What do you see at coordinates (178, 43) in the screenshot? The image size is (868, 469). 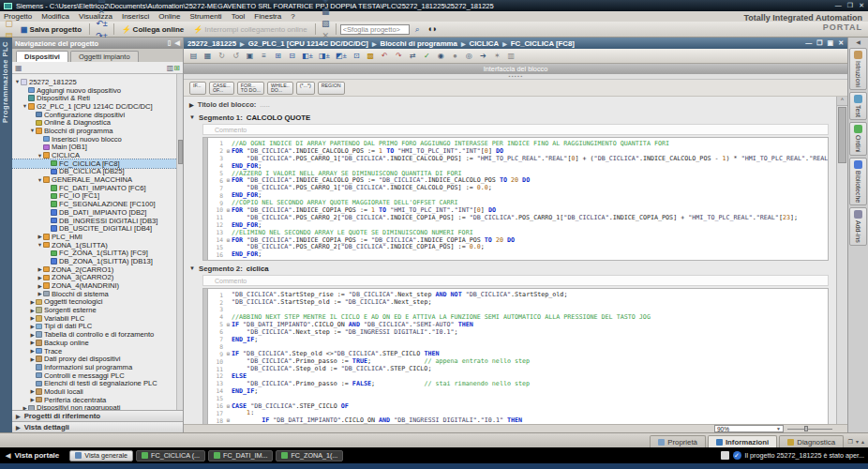 I see `collapse-panel-icon: ◀` at bounding box center [178, 43].